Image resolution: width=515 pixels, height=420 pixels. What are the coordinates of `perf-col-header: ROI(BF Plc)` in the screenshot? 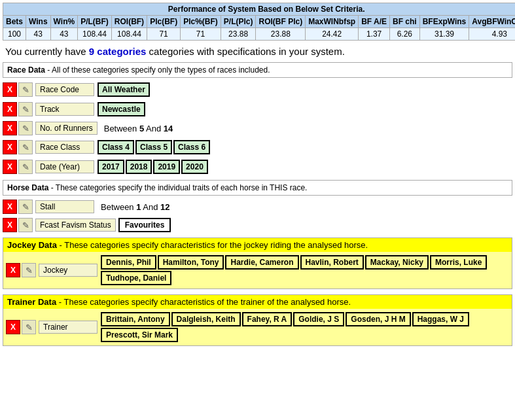 It's located at (281, 22).